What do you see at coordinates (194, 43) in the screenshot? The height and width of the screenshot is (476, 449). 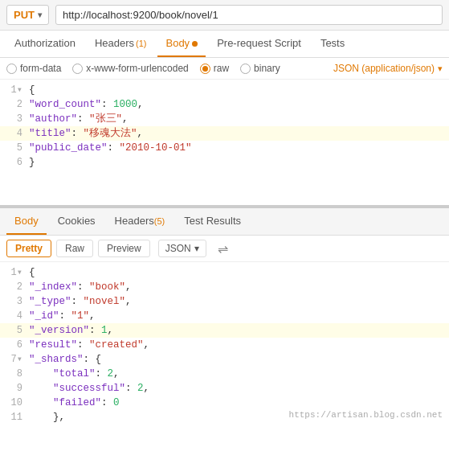 I see `body-dot` at bounding box center [194, 43].